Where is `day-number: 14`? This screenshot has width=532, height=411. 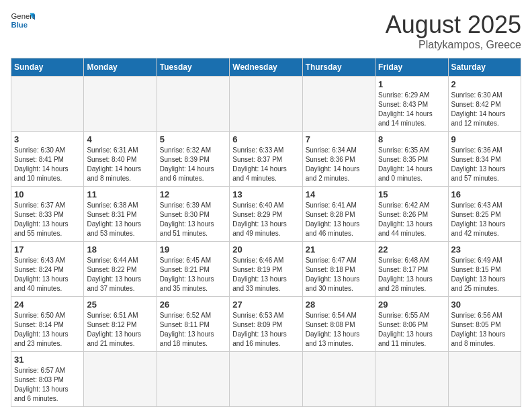
day-number: 14 is located at coordinates (339, 195).